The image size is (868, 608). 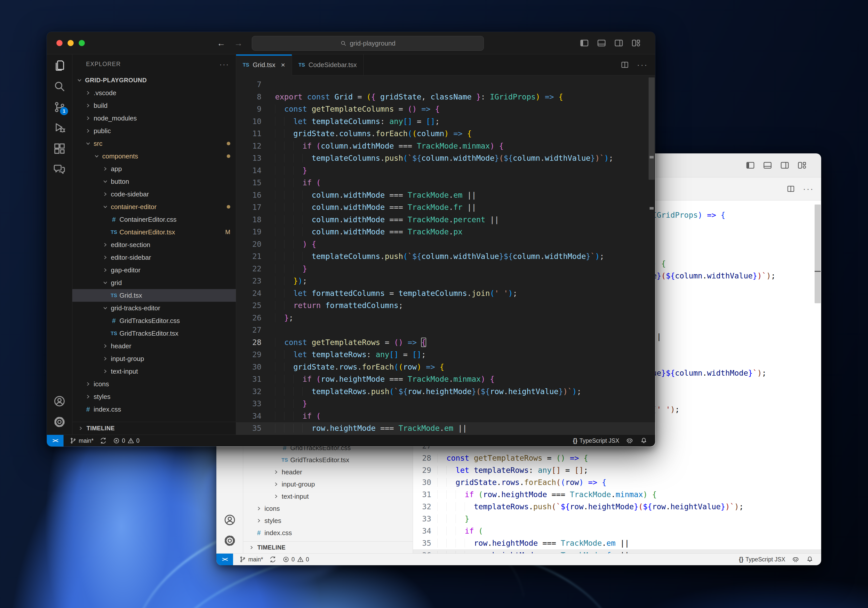 What do you see at coordinates (154, 308) in the screenshot?
I see `tree-item-grid-tracks-editor: grid-tracks-editor` at bounding box center [154, 308].